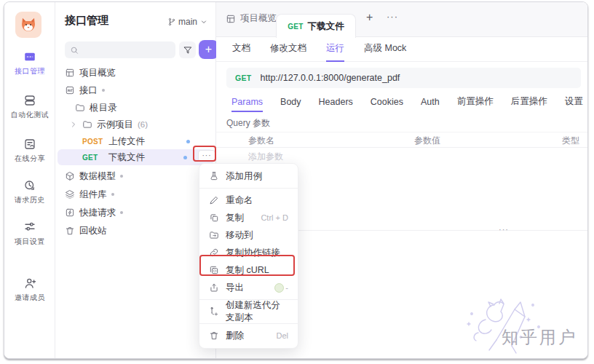  What do you see at coordinates (249, 288) in the screenshot?
I see `menu-item-export: 导出 -` at bounding box center [249, 288].